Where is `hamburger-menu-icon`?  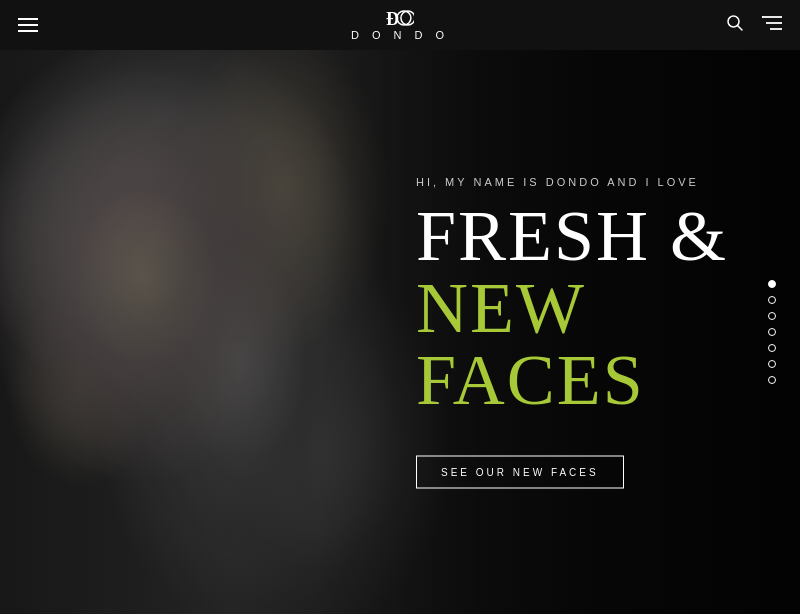 hamburger-menu-icon is located at coordinates (28, 25).